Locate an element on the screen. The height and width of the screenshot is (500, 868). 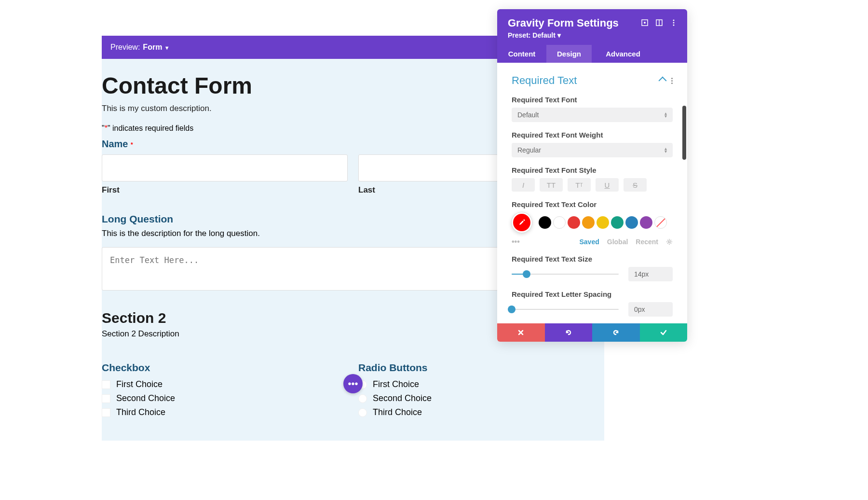
tab-content: Content is located at coordinates (522, 54).